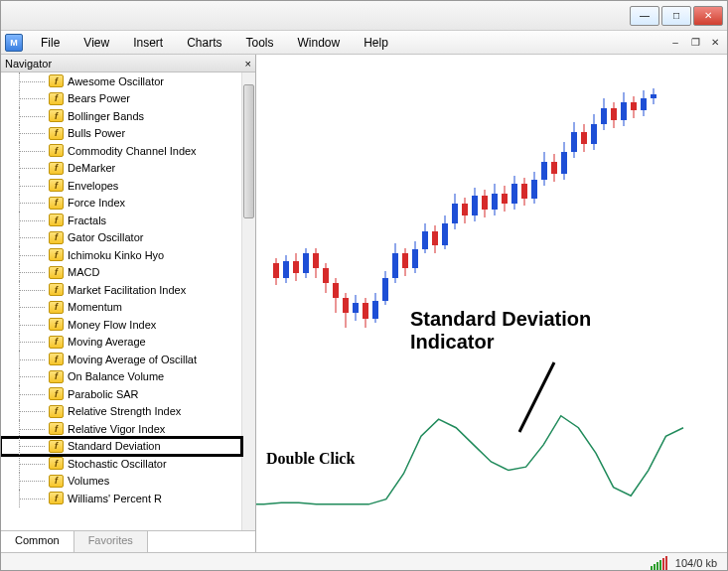  What do you see at coordinates (111, 542) in the screenshot?
I see `tab-favorites: Favorites` at bounding box center [111, 542].